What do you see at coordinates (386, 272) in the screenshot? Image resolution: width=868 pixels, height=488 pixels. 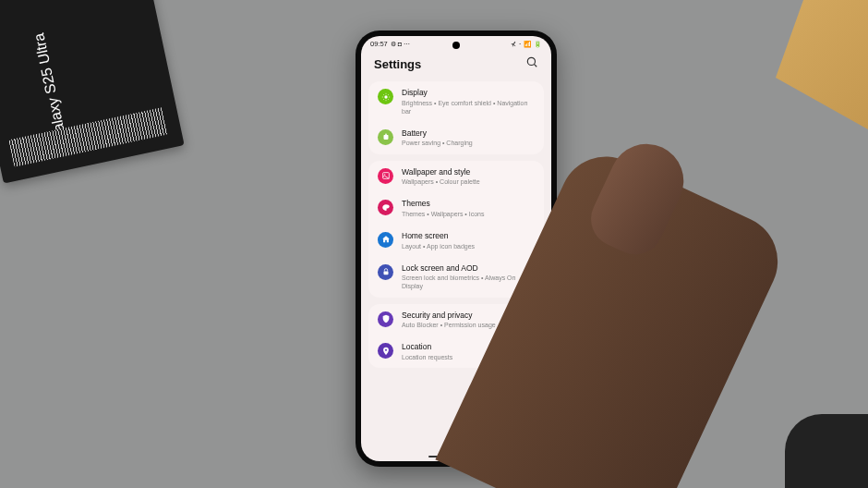 I see `lock-icon` at bounding box center [386, 272].